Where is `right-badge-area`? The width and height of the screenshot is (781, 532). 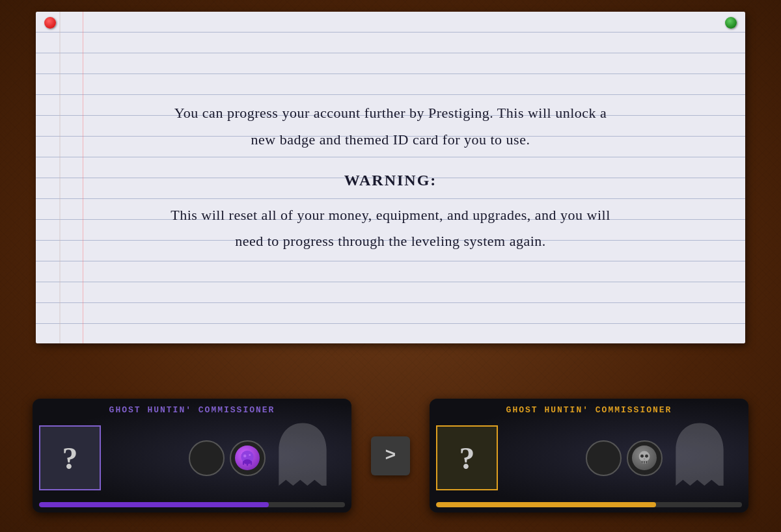
right-badge-area is located at coordinates (623, 458).